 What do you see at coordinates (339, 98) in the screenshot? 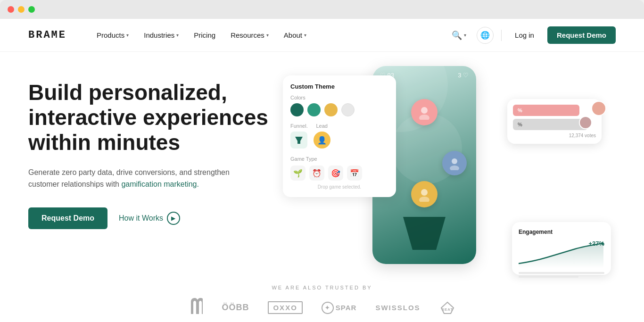
I see `colors-label: Colors` at bounding box center [339, 98].